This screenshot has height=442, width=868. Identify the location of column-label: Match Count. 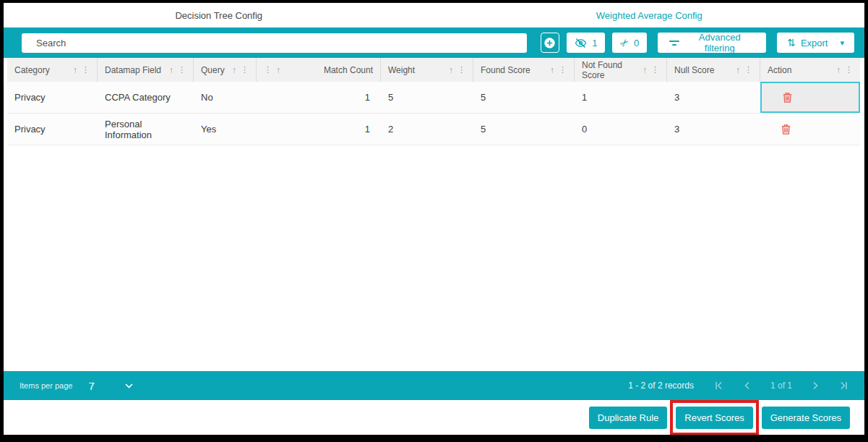
(327, 70).